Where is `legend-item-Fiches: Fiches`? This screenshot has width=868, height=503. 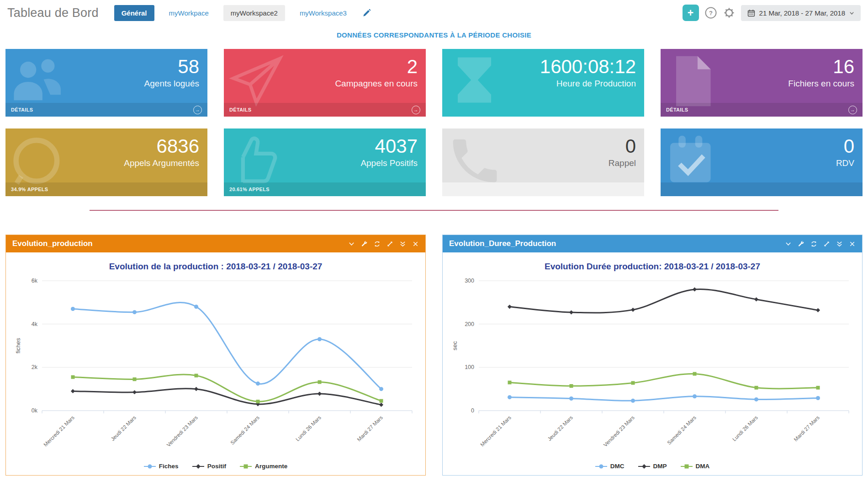 legend-item-Fiches: Fiches is located at coordinates (161, 466).